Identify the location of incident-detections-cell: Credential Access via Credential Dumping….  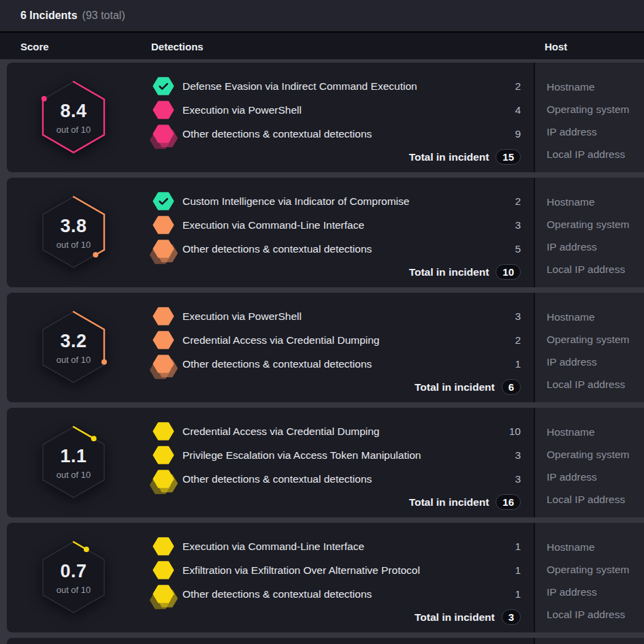
(340, 463).